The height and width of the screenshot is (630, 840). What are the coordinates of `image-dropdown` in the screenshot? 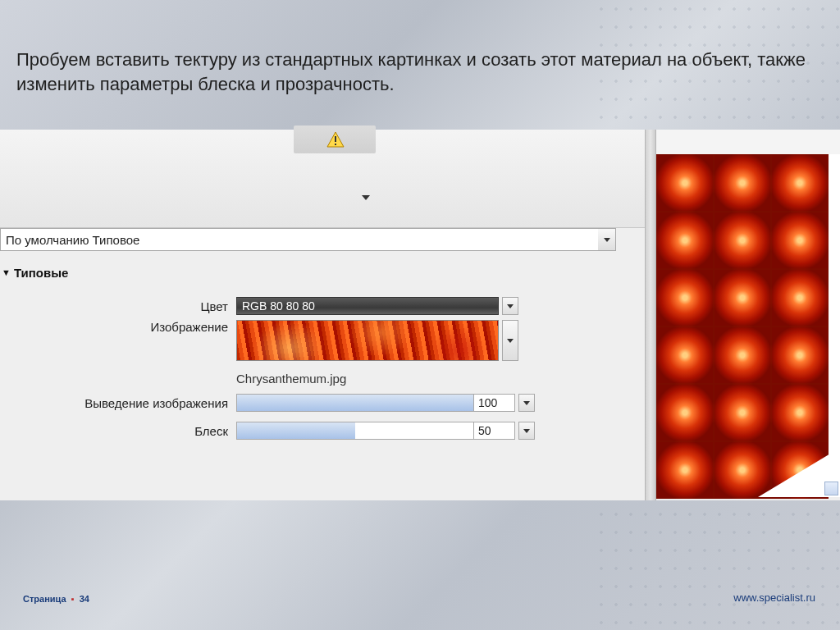 It's located at (510, 340).